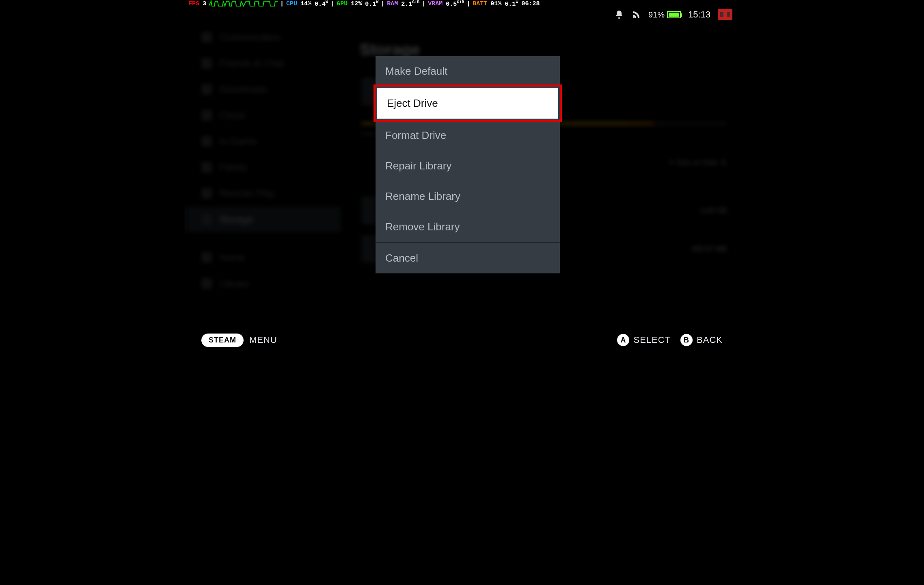 This screenshot has width=924, height=585. Describe the element at coordinates (676, 15) in the screenshot. I see `status-bar: 91% 15:13` at that location.